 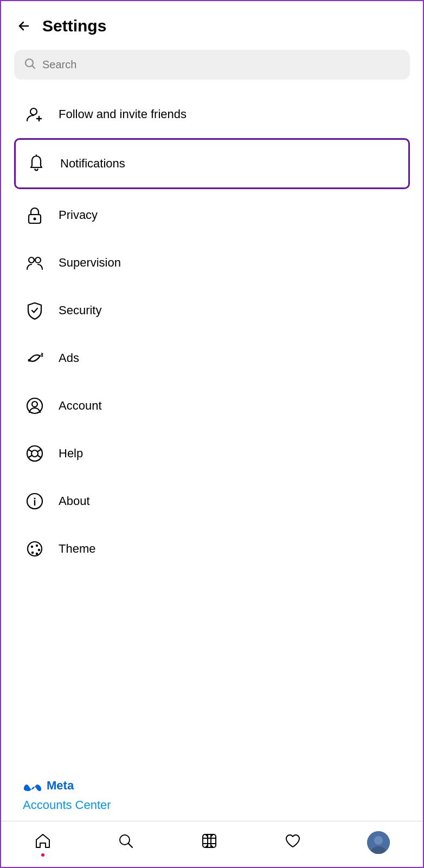 I want to click on meta-logo-icon, so click(x=33, y=786).